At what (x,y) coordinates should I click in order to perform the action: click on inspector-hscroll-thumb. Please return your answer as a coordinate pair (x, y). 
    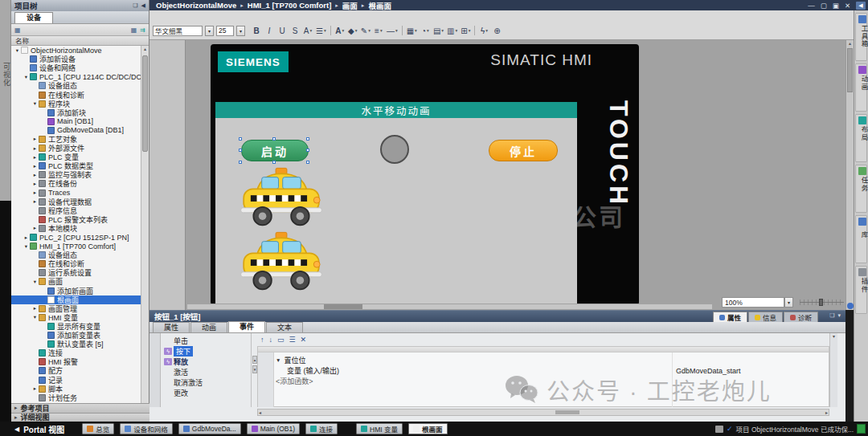
    Looking at the image, I should click on (567, 413).